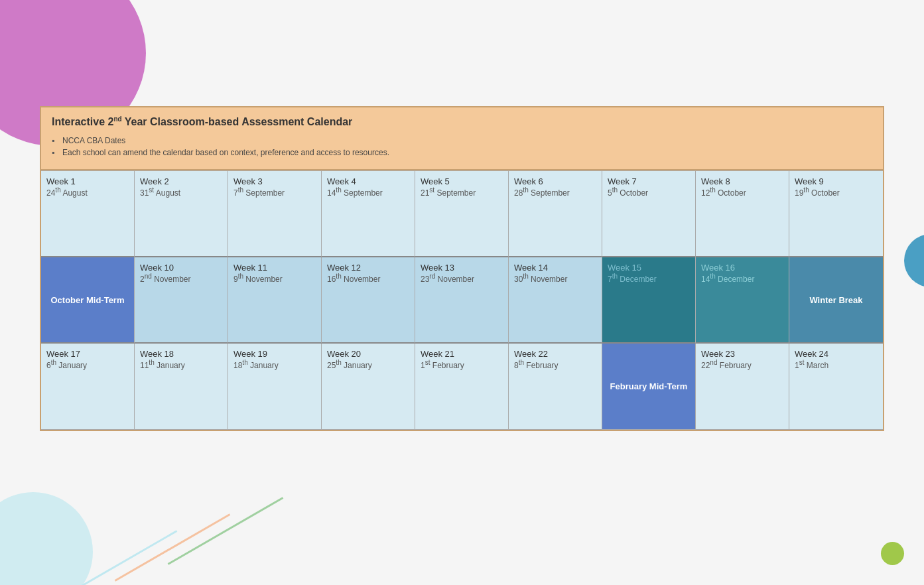 This screenshot has height=585, width=924. What do you see at coordinates (649, 268) in the screenshot?
I see `week-label: Week 15` at bounding box center [649, 268].